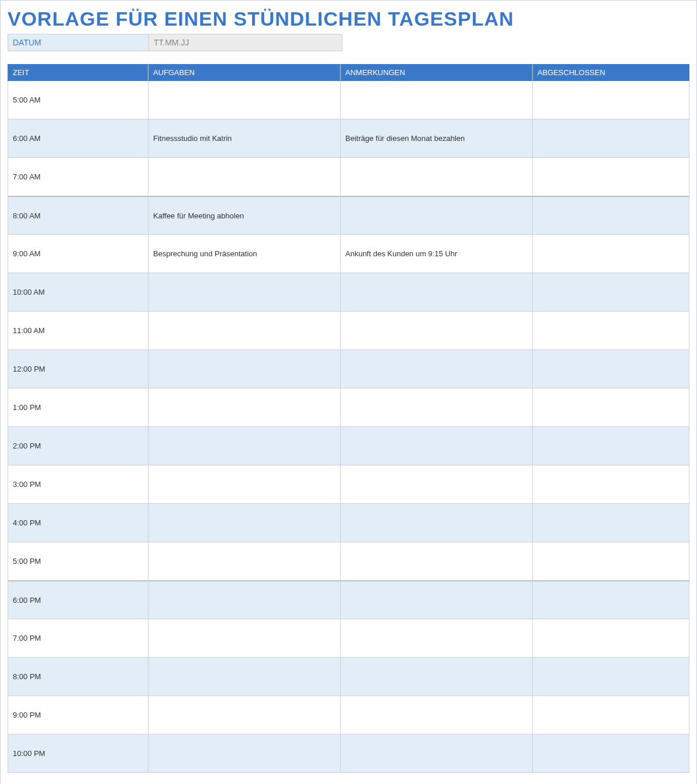 The height and width of the screenshot is (784, 697). What do you see at coordinates (348, 369) in the screenshot?
I see `table-row: 12:00 PM` at bounding box center [348, 369].